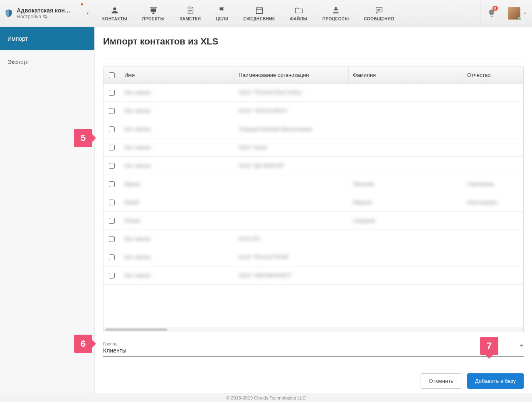 This screenshot has height=402, width=532. What do you see at coordinates (51, 13) in the screenshot?
I see `workspace-info: Адвокатская кон… Настройка` at bounding box center [51, 13].